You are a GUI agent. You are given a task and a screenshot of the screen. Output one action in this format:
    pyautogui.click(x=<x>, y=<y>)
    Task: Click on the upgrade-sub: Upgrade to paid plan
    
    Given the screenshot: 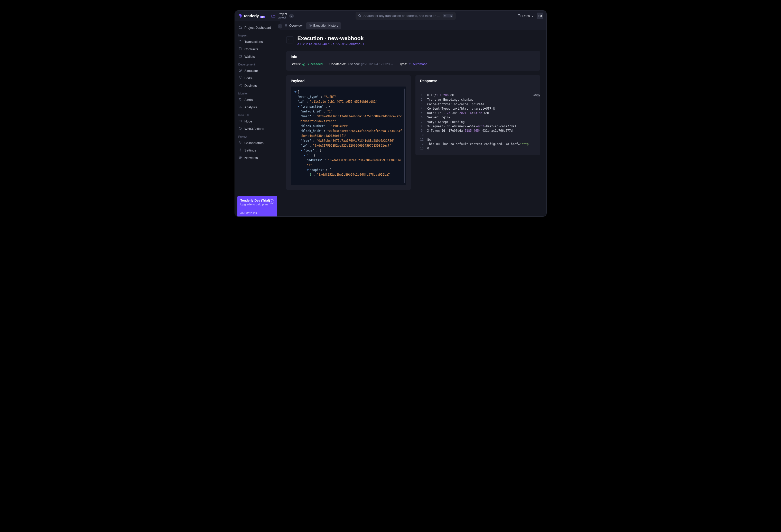 What is the action you would take?
    pyautogui.click(x=257, y=204)
    